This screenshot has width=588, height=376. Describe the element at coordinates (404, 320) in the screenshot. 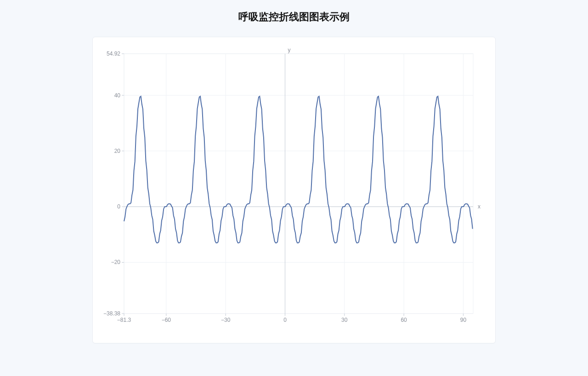

I see `svg-text: 60` at that location.